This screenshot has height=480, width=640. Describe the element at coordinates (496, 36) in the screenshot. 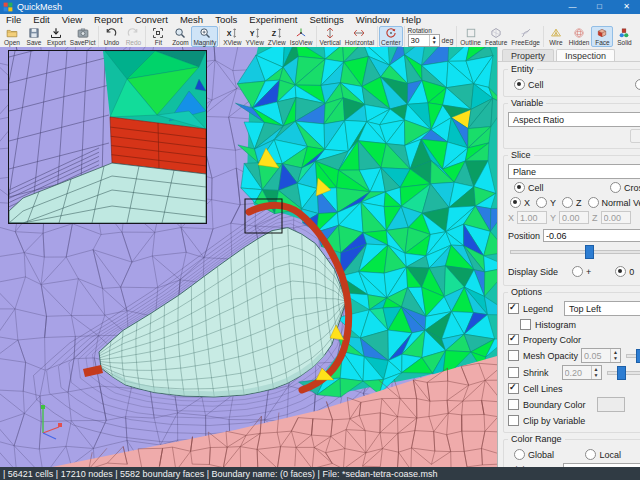

I see `feature-button: Feature` at that location.